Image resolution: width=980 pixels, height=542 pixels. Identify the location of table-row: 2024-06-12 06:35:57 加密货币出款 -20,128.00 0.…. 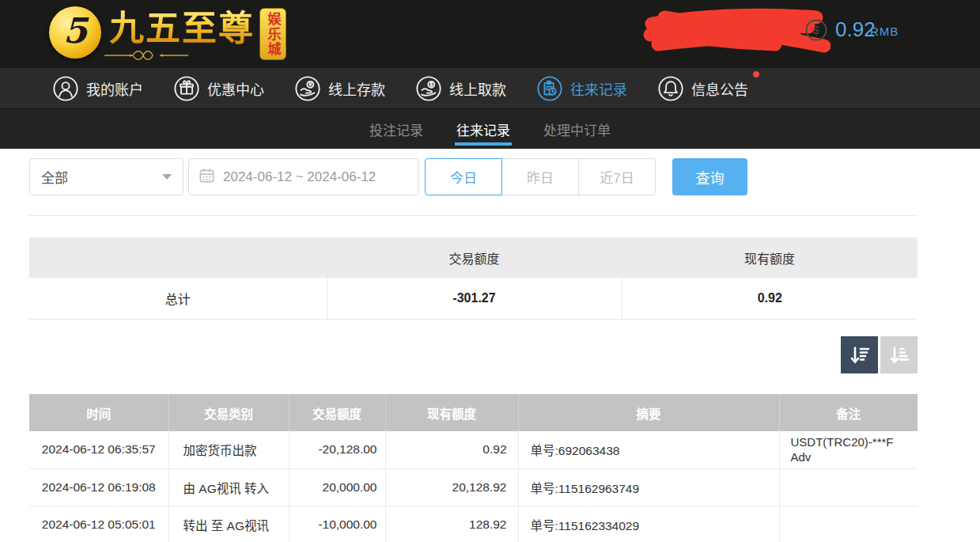
(473, 449).